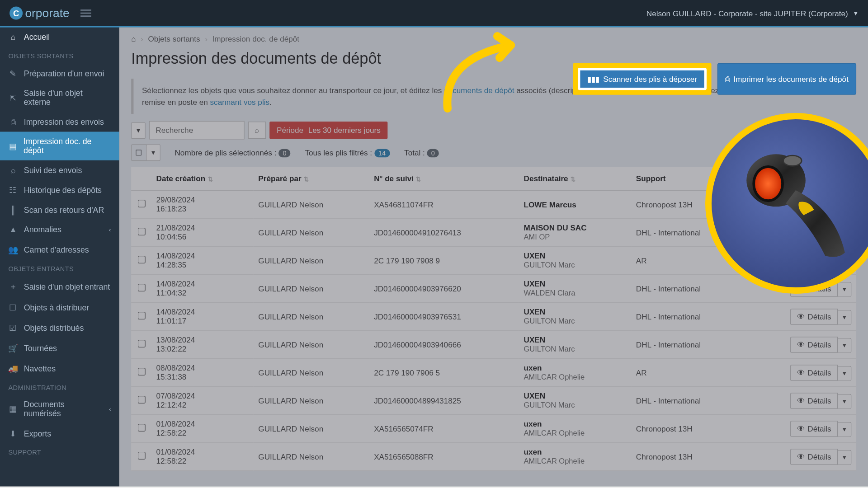 The width and height of the screenshot is (868, 488). I want to click on cell-date: 14/08/202411:04:32, so click(203, 288).